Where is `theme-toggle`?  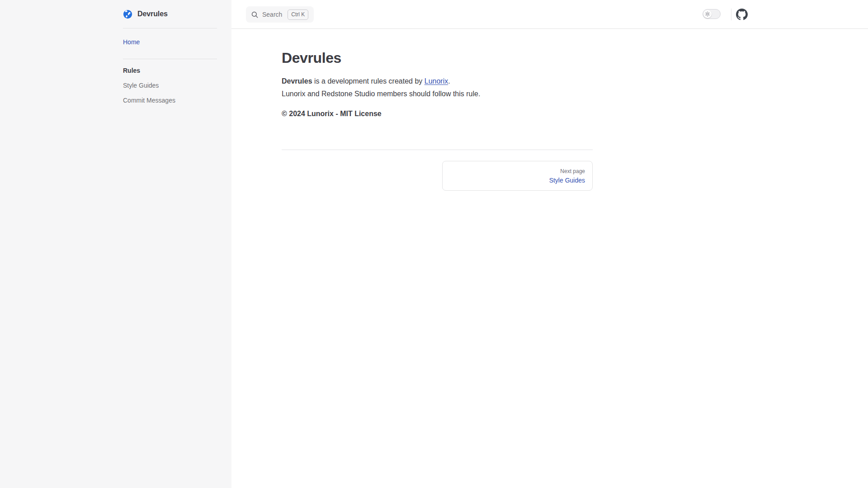
theme-toggle is located at coordinates (712, 14).